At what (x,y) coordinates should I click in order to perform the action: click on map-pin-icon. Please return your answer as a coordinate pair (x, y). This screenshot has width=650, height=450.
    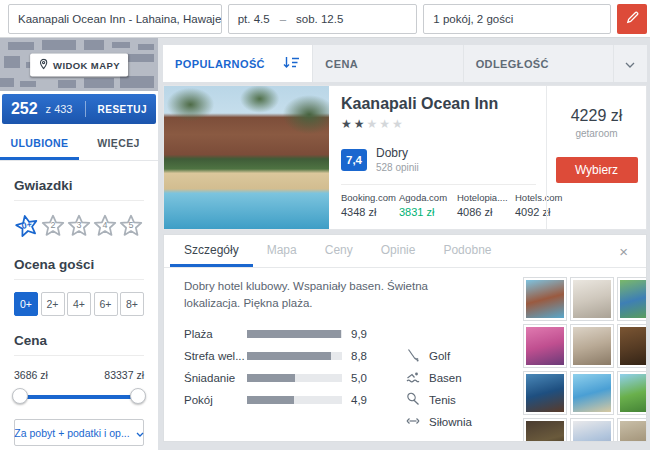
    Looking at the image, I should click on (44, 64).